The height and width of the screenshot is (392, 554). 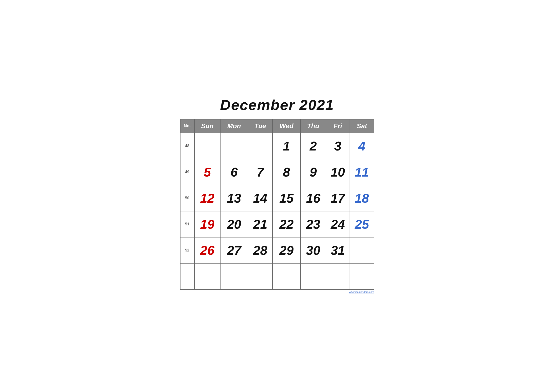 What do you see at coordinates (260, 172) in the screenshot?
I see `day-cell: 7` at bounding box center [260, 172].